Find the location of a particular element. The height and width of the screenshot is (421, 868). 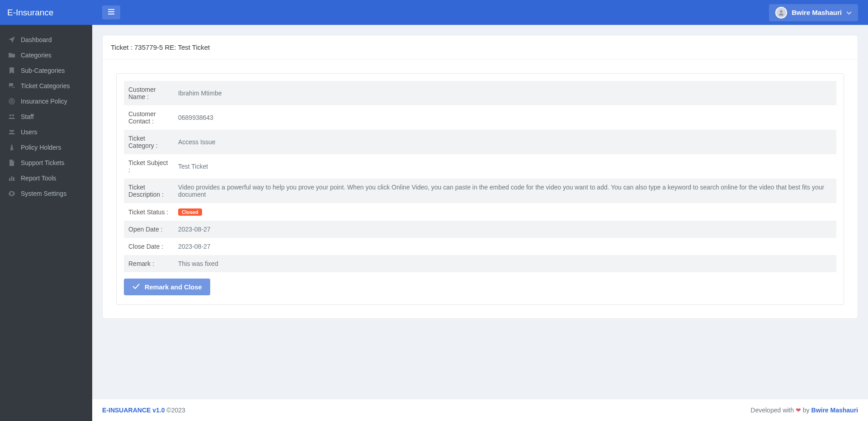

sidebar-item-users: Users is located at coordinates (46, 132).